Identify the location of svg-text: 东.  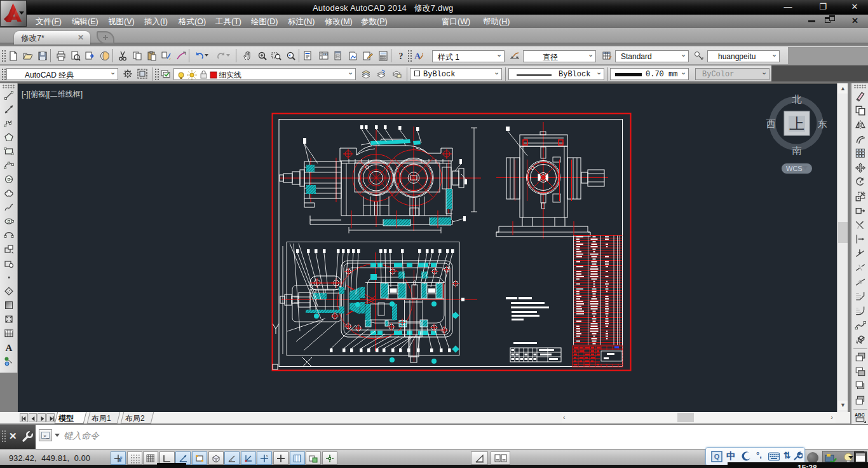
(822, 123).